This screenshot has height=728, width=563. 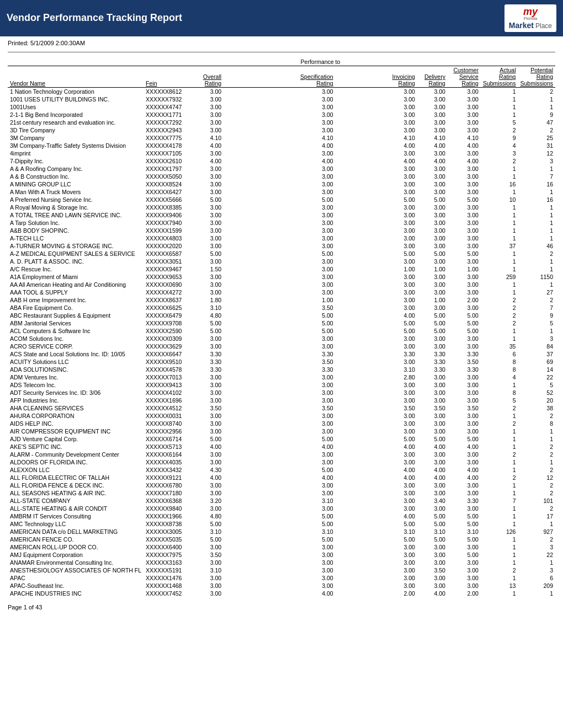 I want to click on table-cell: XXXXXX7975, so click(x=168, y=555).